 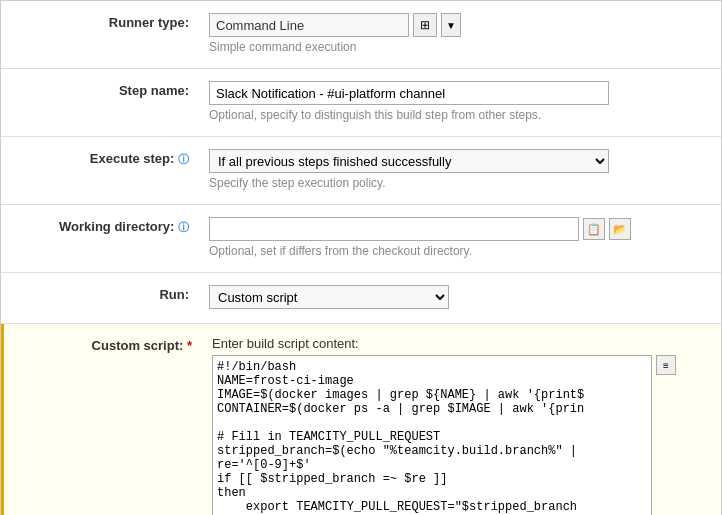 I want to click on label-text: Working directory:, so click(x=116, y=226).